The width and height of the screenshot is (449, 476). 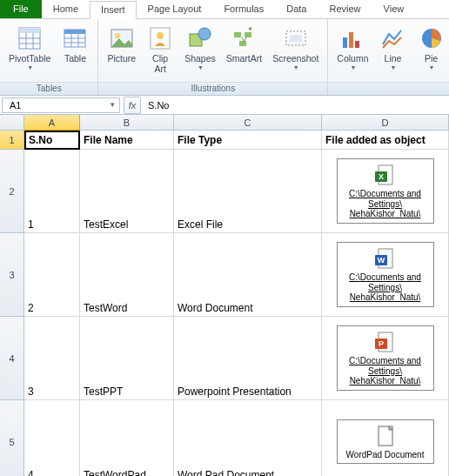 I want to click on embedded-object-ppt: PC:\Documents and Settings\NehaKishor_Na…, so click(x=385, y=359).